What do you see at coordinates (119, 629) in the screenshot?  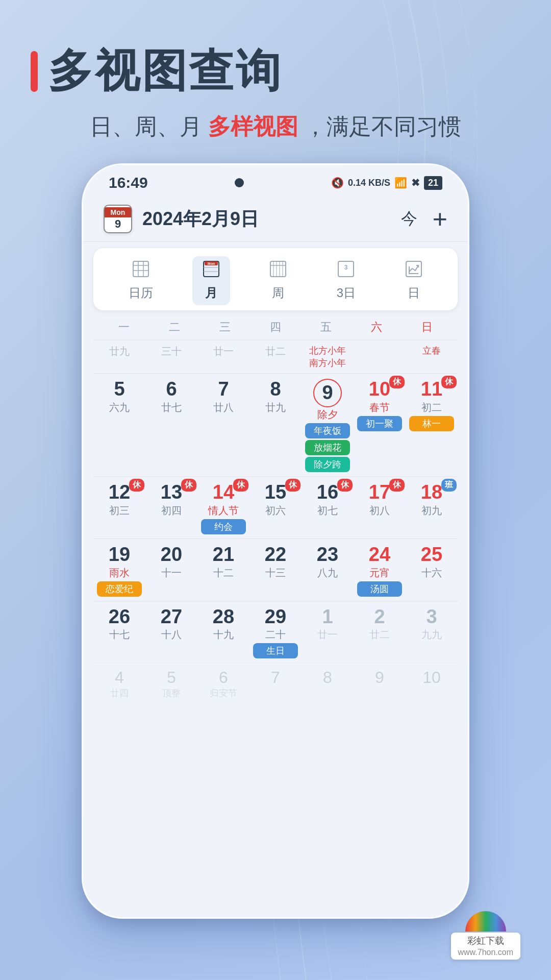 I see `date-cell-26: 26 十七` at bounding box center [119, 629].